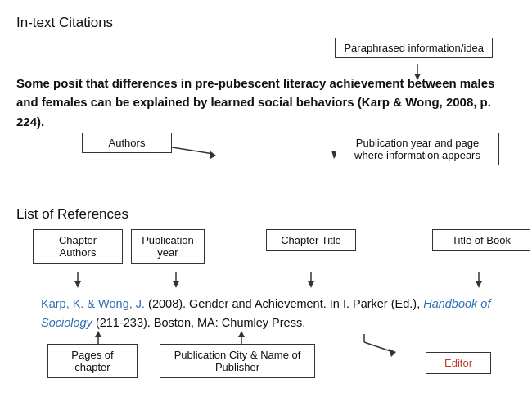 This screenshot has width=532, height=415. Describe the element at coordinates (266, 23) in the screenshot. I see `intext-section-title: In-text Citations` at that location.